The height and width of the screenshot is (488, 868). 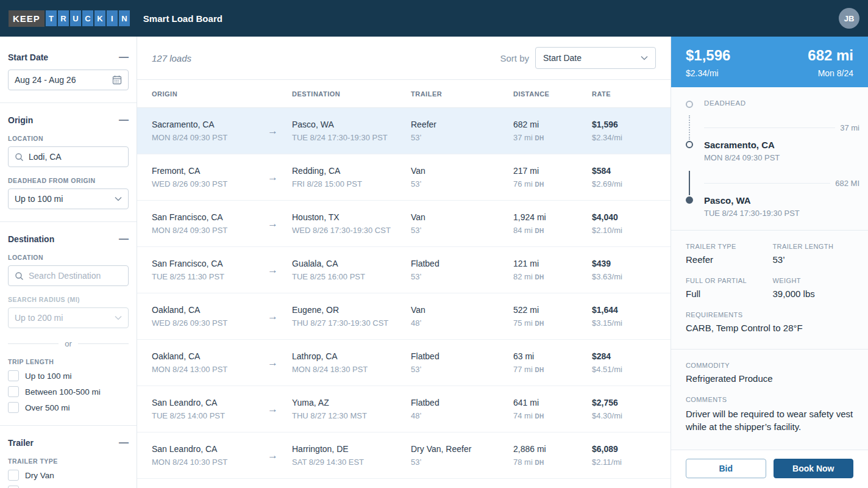 What do you see at coordinates (769, 290) in the screenshot?
I see `load-info: TRAILER TYPE Reefer TRAILER LENGTH 53’ F…` at bounding box center [769, 290].